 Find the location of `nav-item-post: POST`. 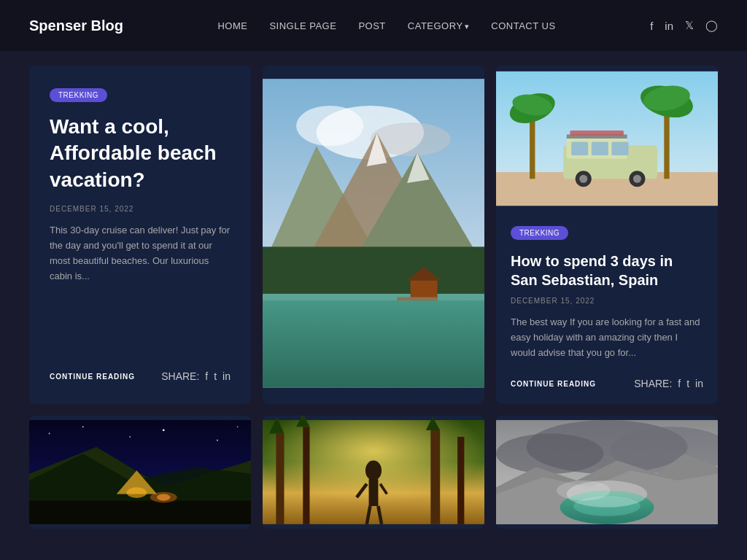

nav-item-post: POST is located at coordinates (372, 26).